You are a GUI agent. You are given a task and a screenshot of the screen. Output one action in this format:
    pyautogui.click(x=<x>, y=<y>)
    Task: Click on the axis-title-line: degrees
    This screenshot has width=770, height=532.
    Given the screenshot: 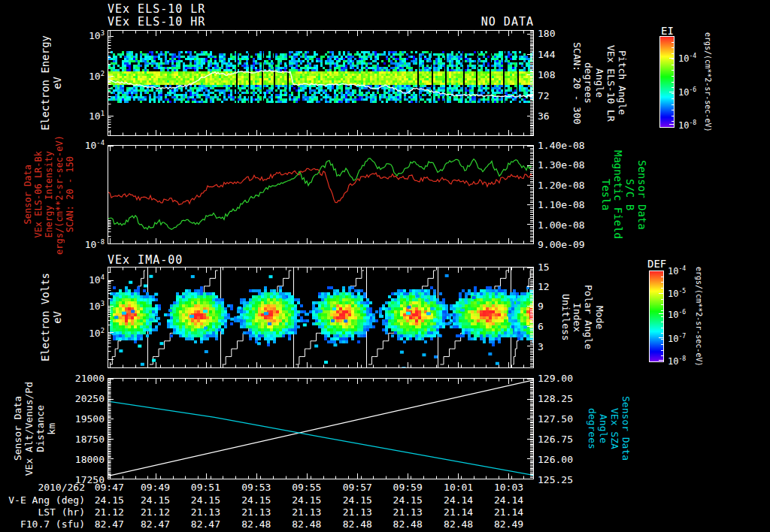 What is the action you would take?
    pyautogui.click(x=588, y=83)
    